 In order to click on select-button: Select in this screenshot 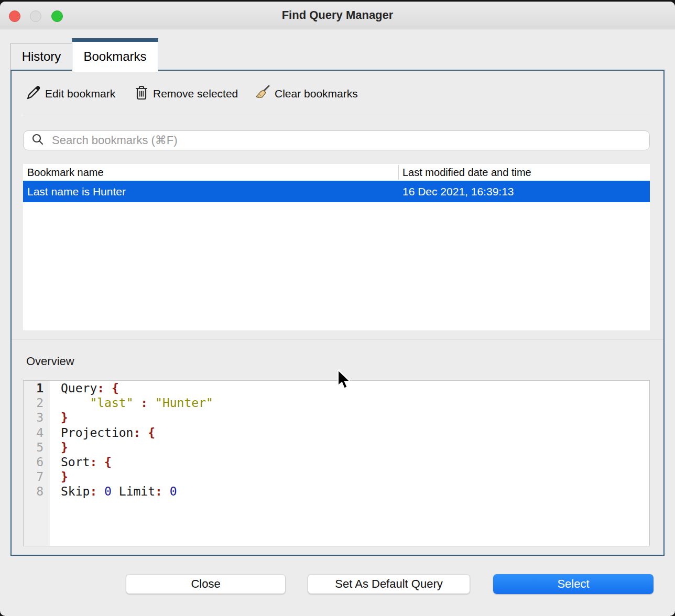, I will do `click(573, 584)`.